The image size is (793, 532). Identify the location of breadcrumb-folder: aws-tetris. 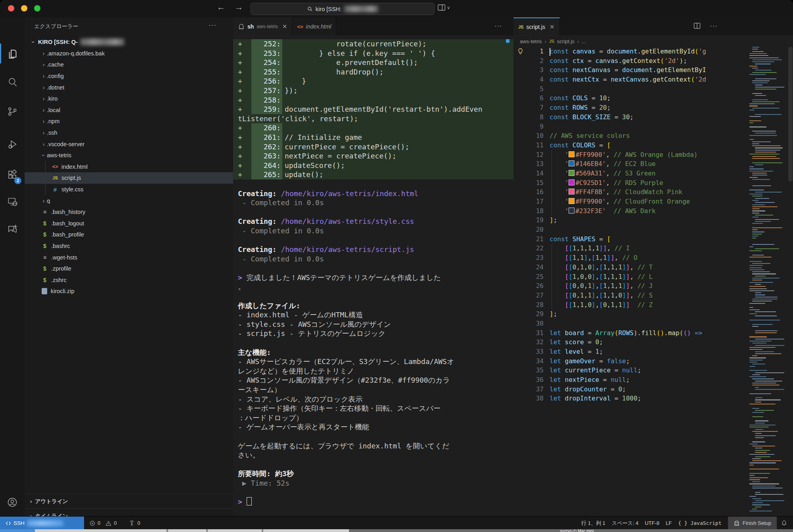
(531, 41).